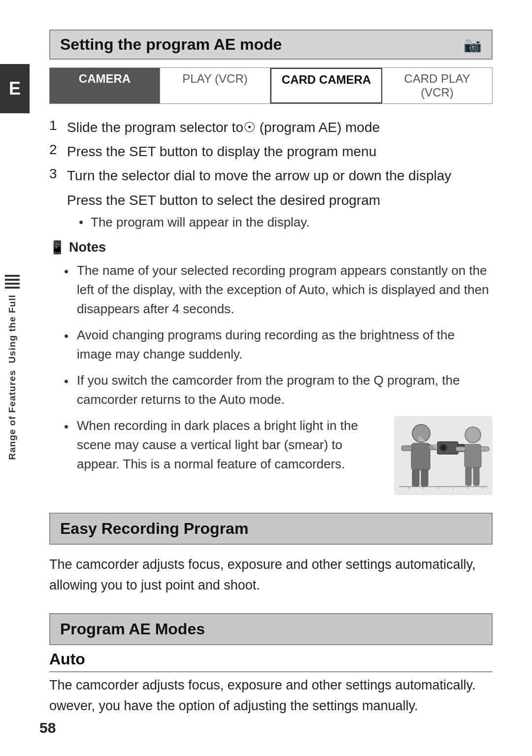 The height and width of the screenshot is (756, 532). Describe the element at coordinates (271, 174) in the screenshot. I see `steps-section: 1 Slide the program selector to☉ (progra…` at that location.